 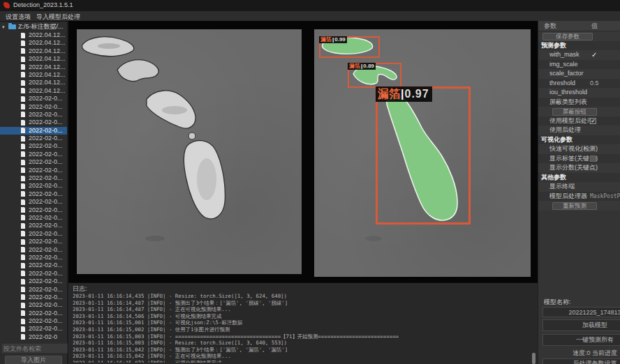 I want to click on param-row-item: 显示标签(关键点), so click(x=580, y=159).